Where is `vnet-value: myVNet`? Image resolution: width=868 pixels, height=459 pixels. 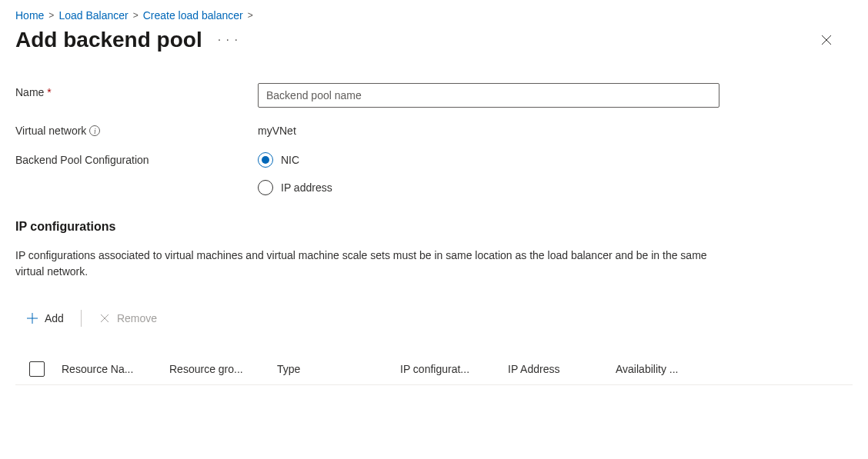
vnet-value: myVNet is located at coordinates (489, 129).